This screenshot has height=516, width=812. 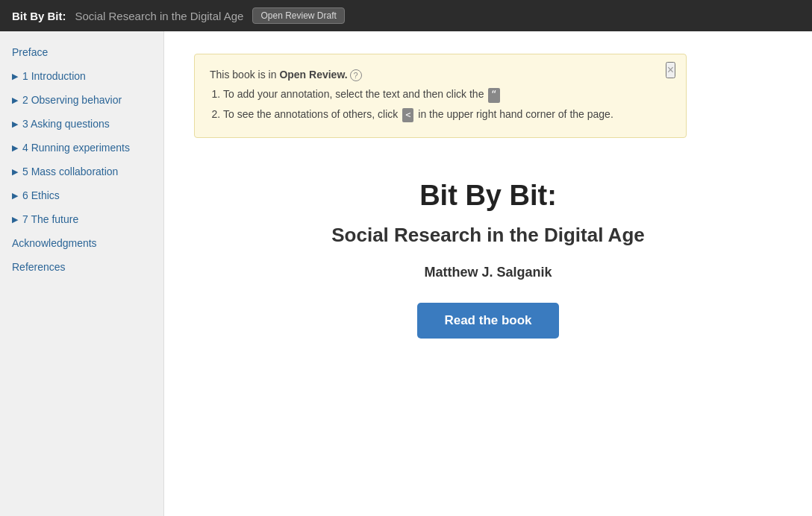 I want to click on sidebar-item-ack: Acknowledgments, so click(x=82, y=243).